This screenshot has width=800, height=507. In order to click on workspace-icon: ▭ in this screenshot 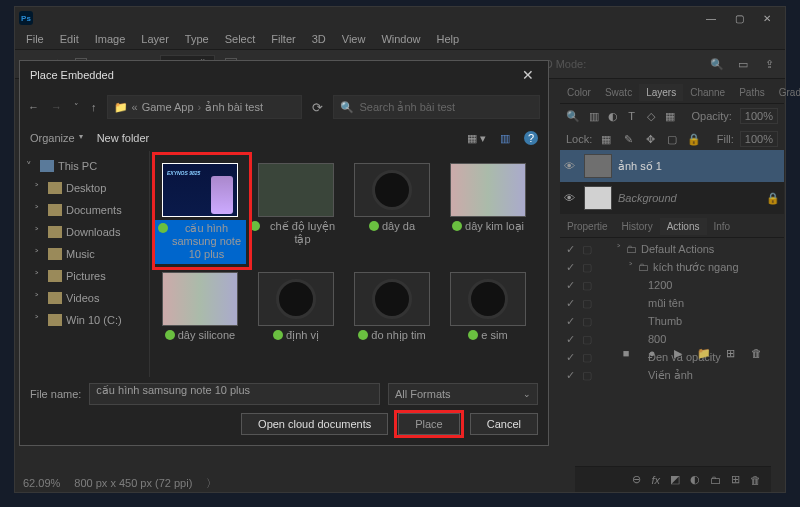, I will do `click(743, 64)`.